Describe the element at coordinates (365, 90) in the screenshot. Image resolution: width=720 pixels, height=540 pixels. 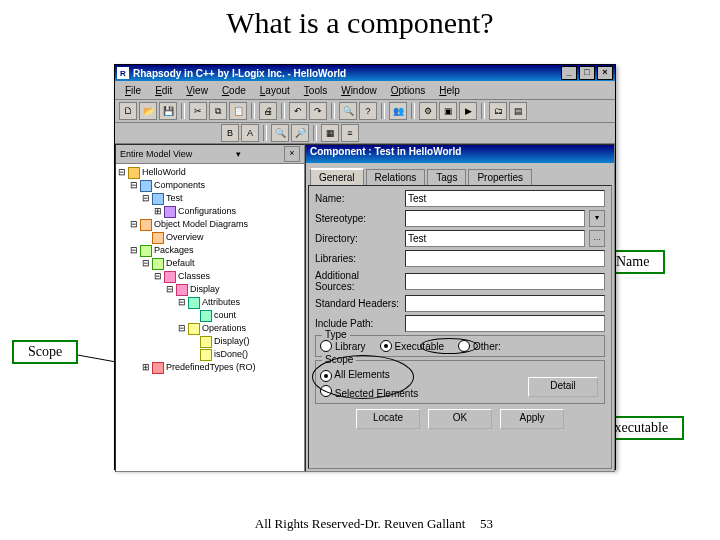
I see `menu-bar: File Edit View Code Layout Tools Window …` at that location.